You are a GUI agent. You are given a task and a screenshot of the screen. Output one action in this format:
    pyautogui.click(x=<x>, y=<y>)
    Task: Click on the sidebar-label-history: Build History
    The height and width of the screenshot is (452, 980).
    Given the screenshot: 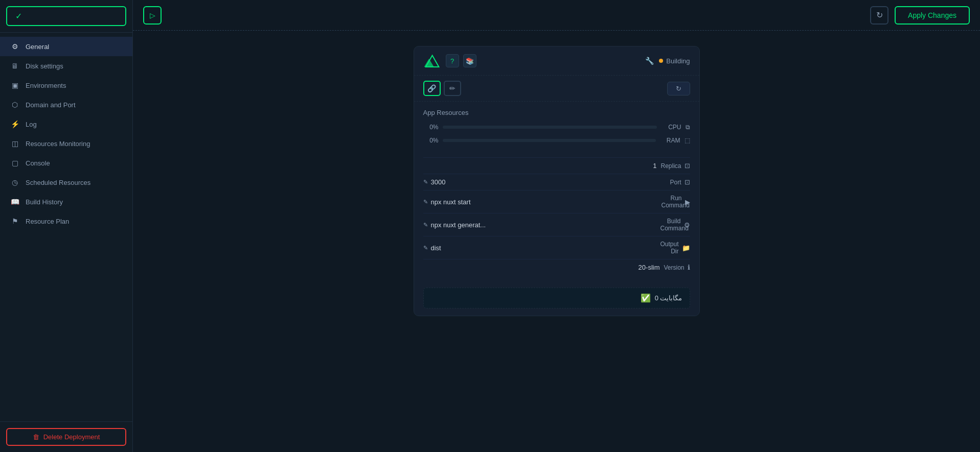 What is the action you would take?
    pyautogui.click(x=44, y=202)
    